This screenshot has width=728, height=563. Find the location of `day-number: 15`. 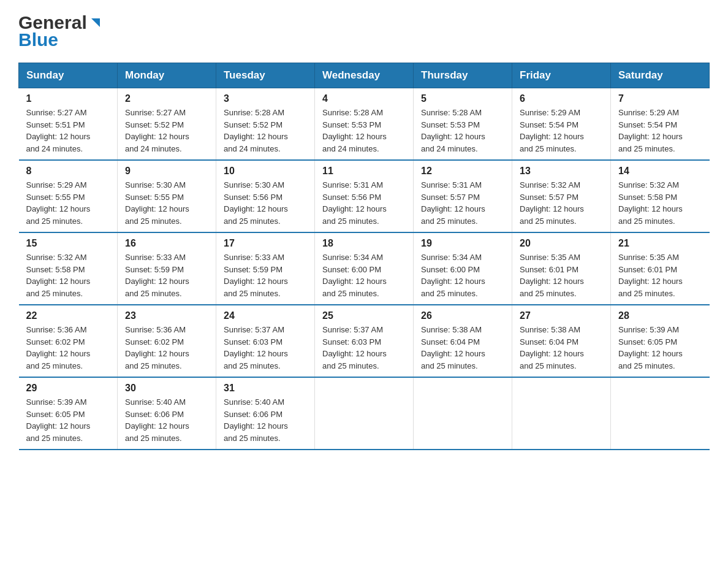

day-number: 15 is located at coordinates (69, 243).